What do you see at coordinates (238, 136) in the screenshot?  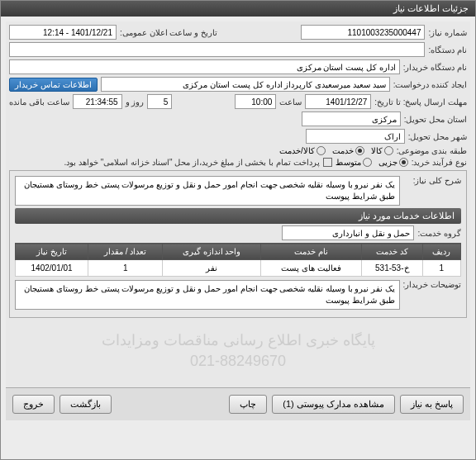 I see `row-delivery-city: شهر محل تحویل: اراک` at bounding box center [238, 136].